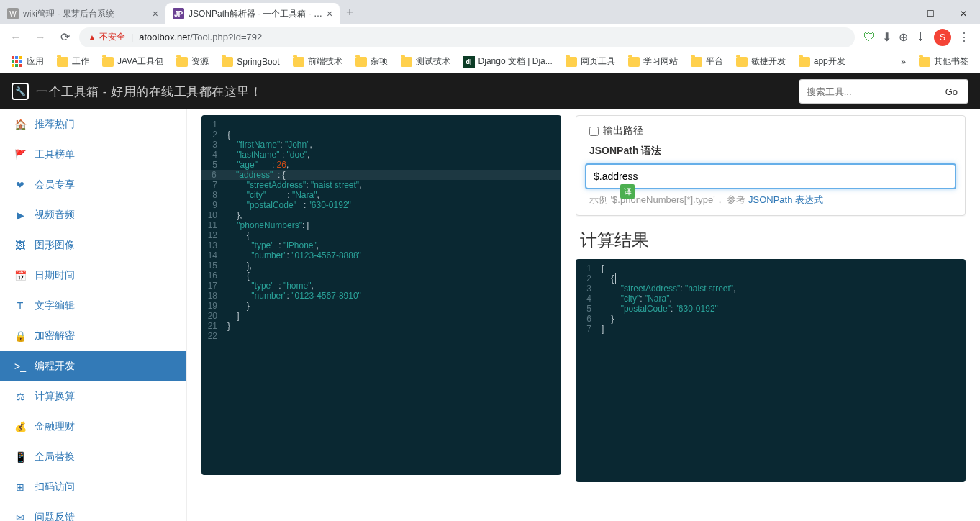 The width and height of the screenshot is (980, 521). What do you see at coordinates (822, 62) in the screenshot?
I see `bookmark-folder: app开发` at bounding box center [822, 62].